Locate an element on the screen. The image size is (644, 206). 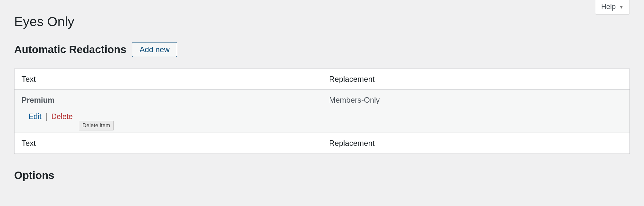
table-header-row: Text Replacement is located at coordinates (322, 79).